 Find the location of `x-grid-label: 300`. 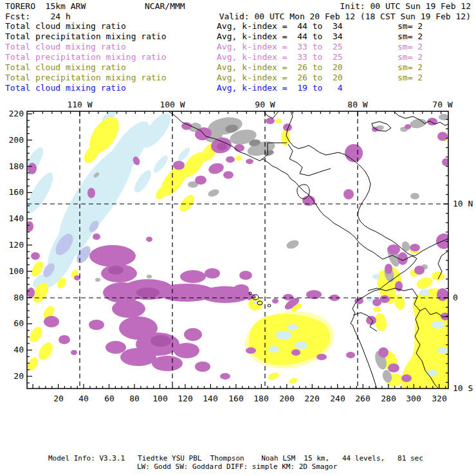

x-grid-label: 300 is located at coordinates (413, 399).